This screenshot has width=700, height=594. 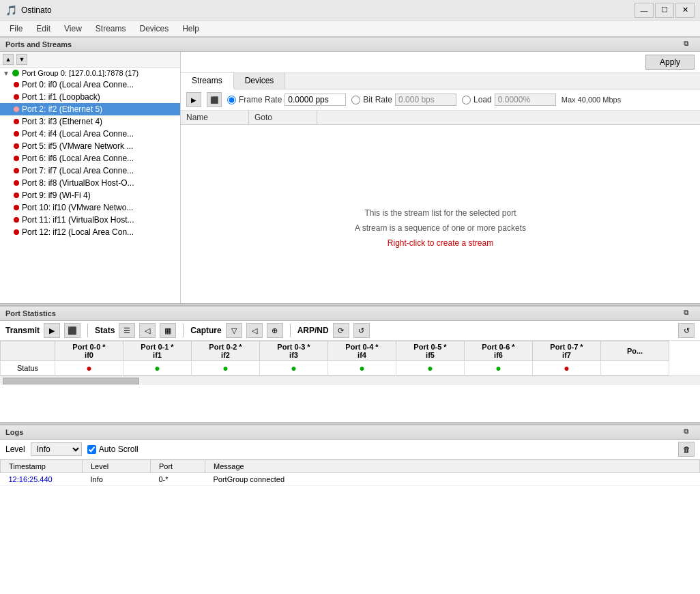 I want to click on close-button: ✕, so click(x=685, y=10).